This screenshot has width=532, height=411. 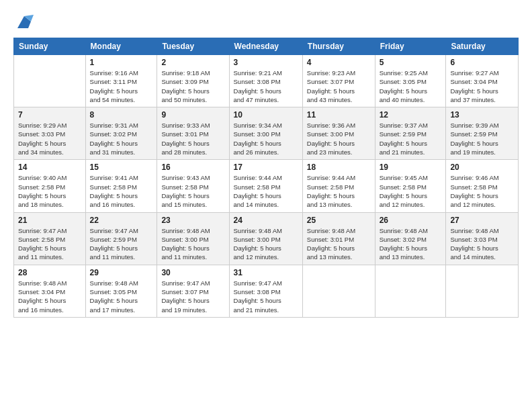 I want to click on day-info: Sunrise: 9:27 AM Sunset: 3:04 PM Dayligh…, so click(x=482, y=86).